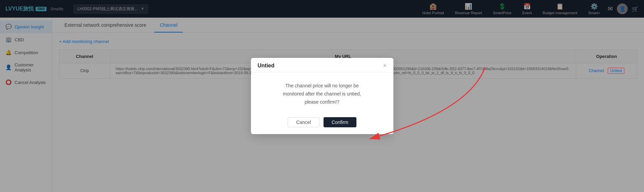  What do you see at coordinates (322, 86) in the screenshot?
I see `dialog-body-line1: The channel price will no longer be` at bounding box center [322, 86].